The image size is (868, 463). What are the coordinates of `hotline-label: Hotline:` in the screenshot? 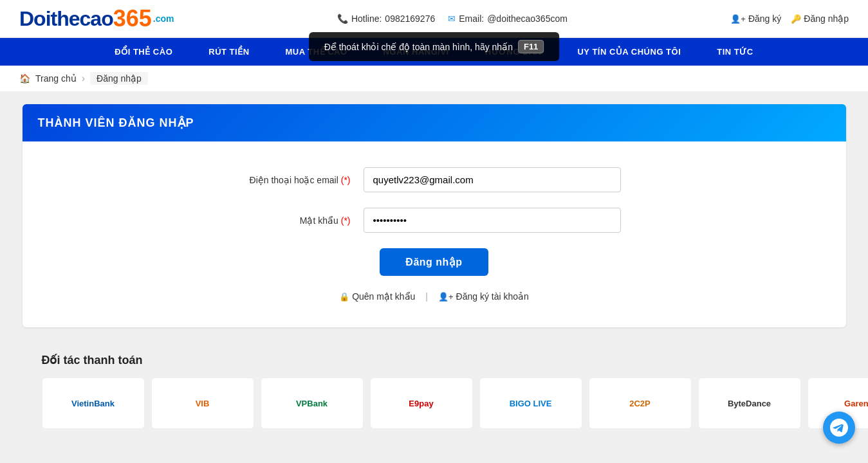 It's located at (367, 19).